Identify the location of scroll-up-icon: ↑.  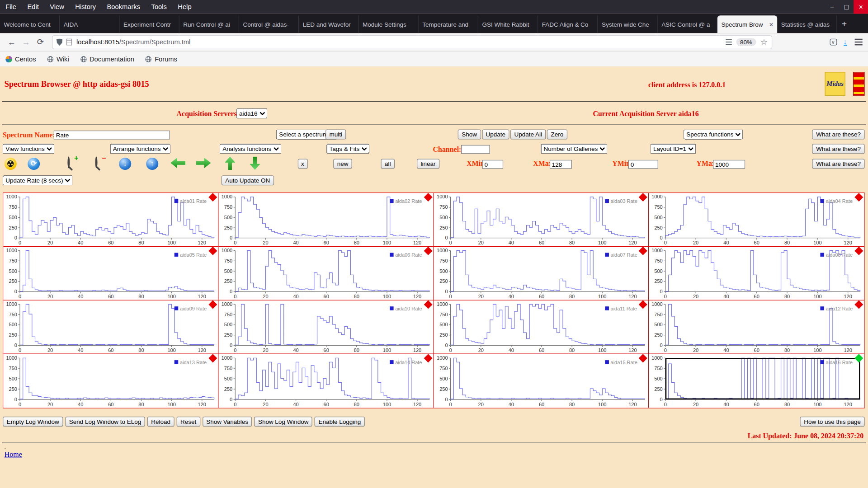
(152, 164).